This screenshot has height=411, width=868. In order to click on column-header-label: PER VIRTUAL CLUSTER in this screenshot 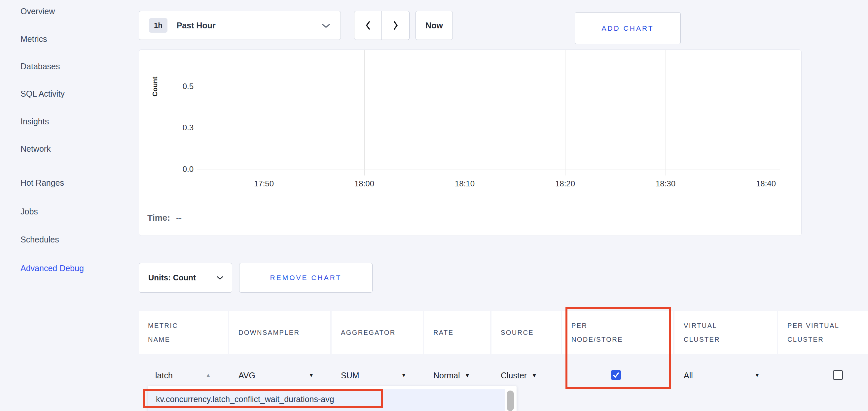, I will do `click(813, 333)`.